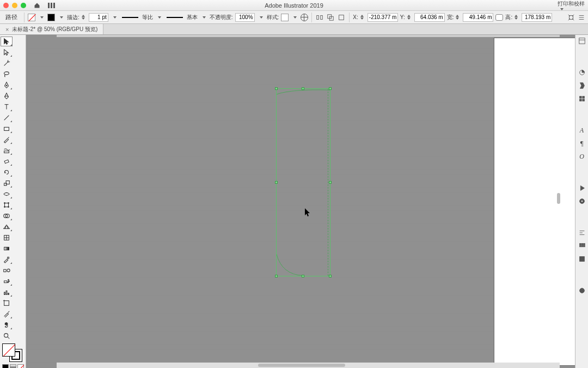 The width and height of the screenshot is (588, 368). What do you see at coordinates (582, 201) in the screenshot?
I see `links-panel-icon` at bounding box center [582, 201].